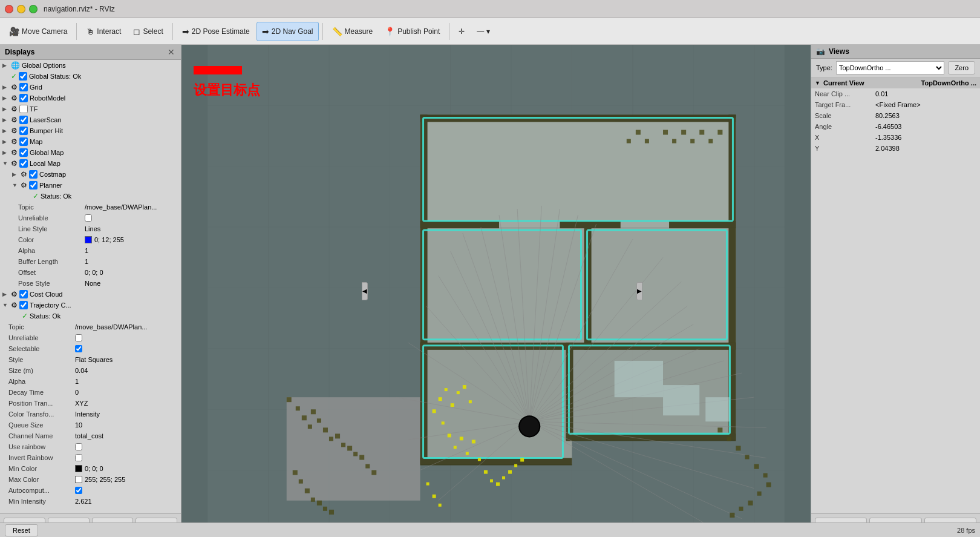 Image resolution: width=980 pixels, height=537 pixels. Describe the element at coordinates (83, 501) in the screenshot. I see `min-intensity-value: 2.621` at that location.